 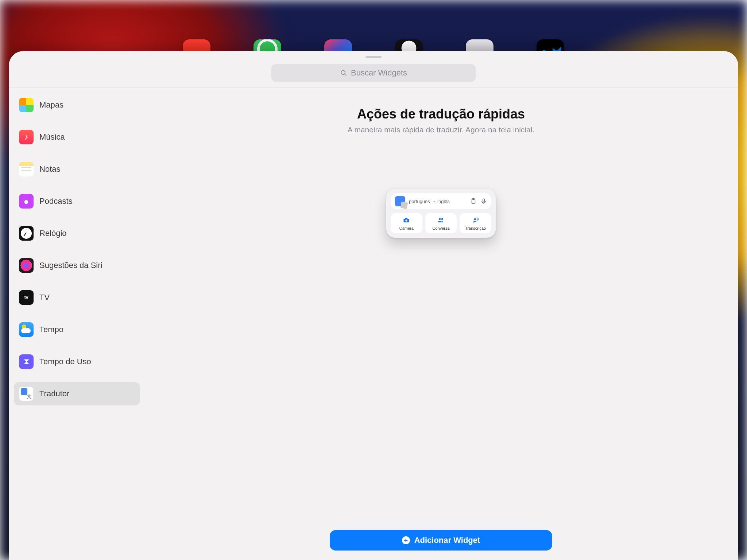 What do you see at coordinates (77, 105) in the screenshot?
I see `sidebar-item-maps: Mapas` at bounding box center [77, 105].